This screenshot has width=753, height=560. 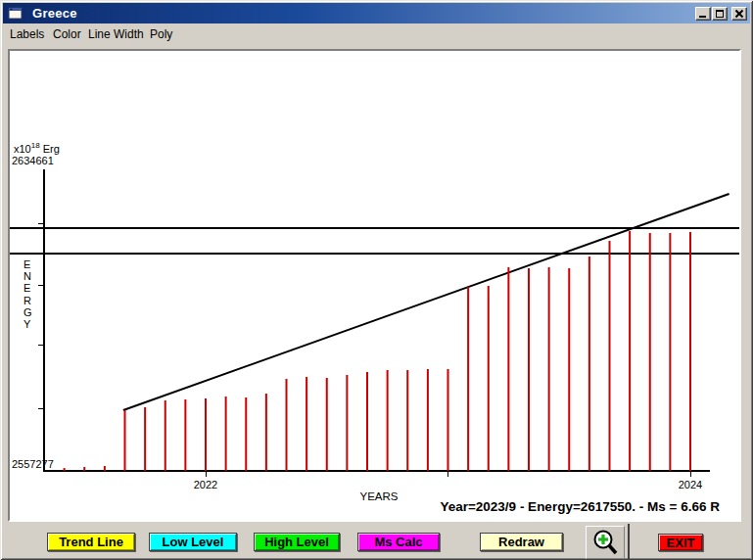 I want to click on high-level-button: High Level, so click(x=297, y=542).